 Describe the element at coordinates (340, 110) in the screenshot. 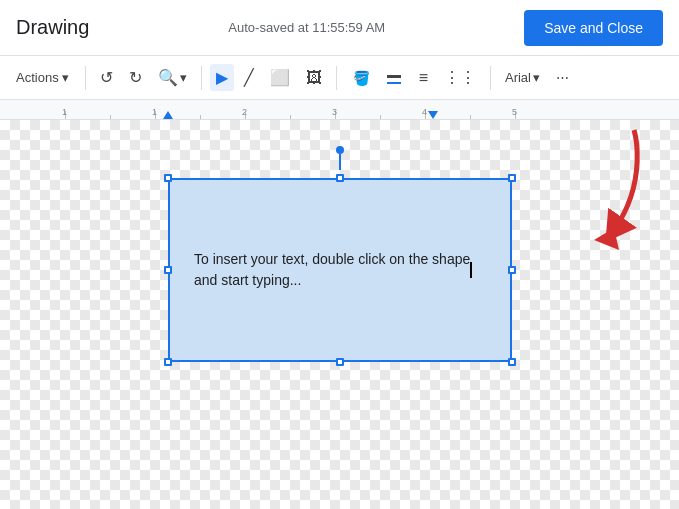

I see `ruler: 1 1 2 3 4 5` at that location.